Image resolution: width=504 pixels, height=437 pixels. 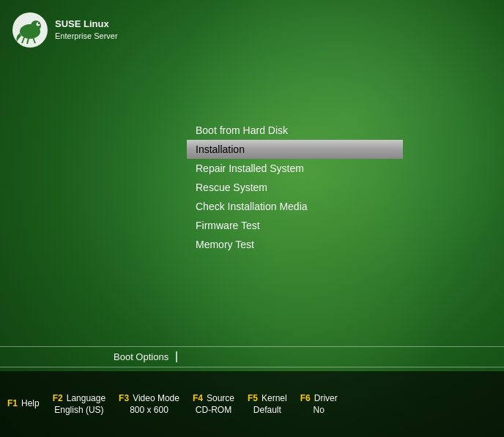 I want to click on f2-value: English (US), so click(x=79, y=410).